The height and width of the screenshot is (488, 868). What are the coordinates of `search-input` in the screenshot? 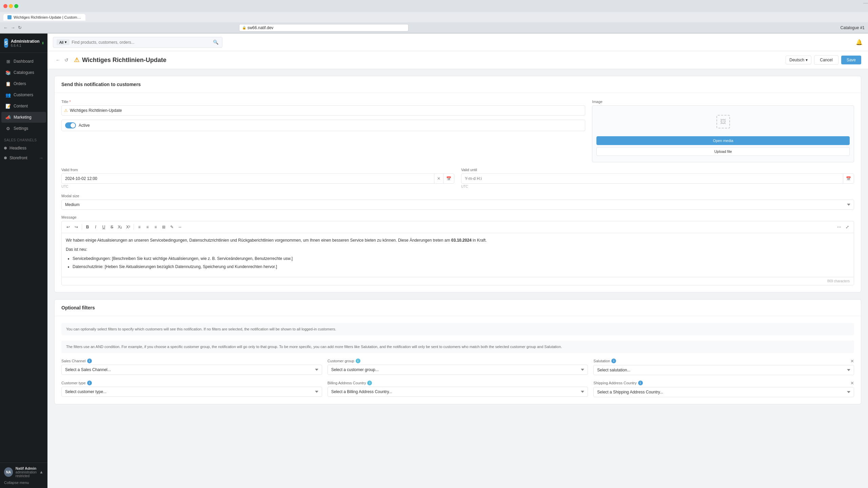 It's located at (141, 42).